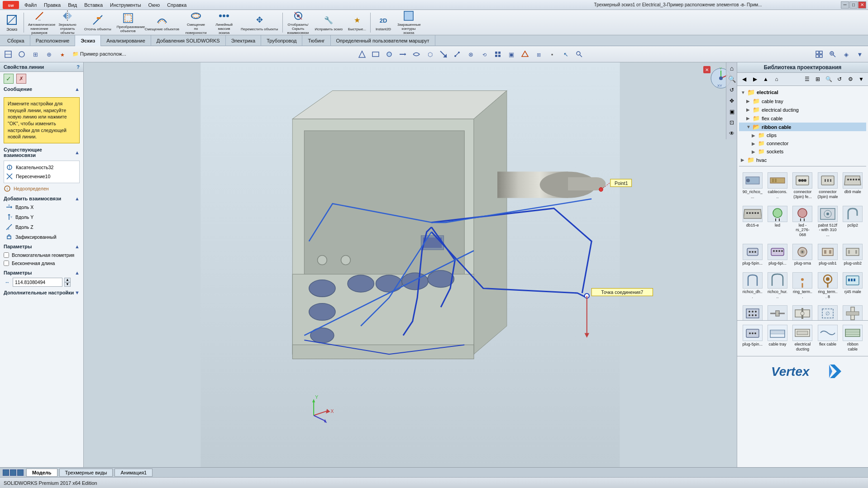 This screenshot has height=488, width=868. Describe the element at coordinates (803, 143) in the screenshot. I see `tree-item-connector: ▶ 📁 connector` at that location.